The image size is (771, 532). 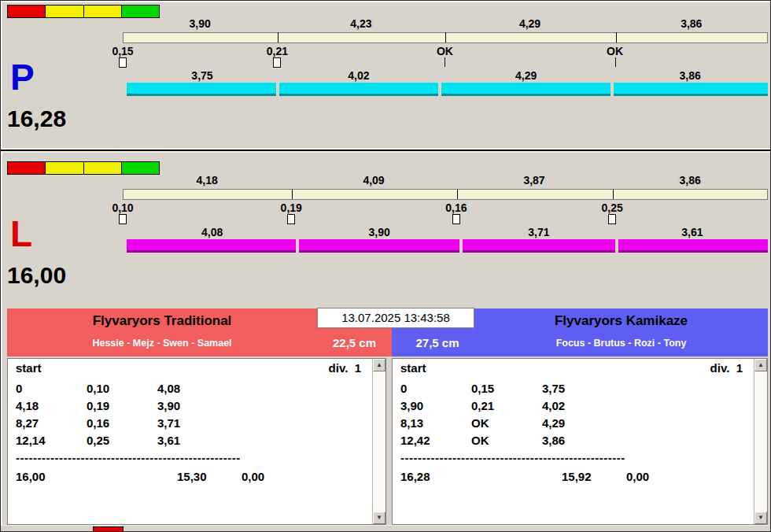 What do you see at coordinates (190, 425) in the screenshot?
I see `results-row: 8,270,163,71` at bounding box center [190, 425].